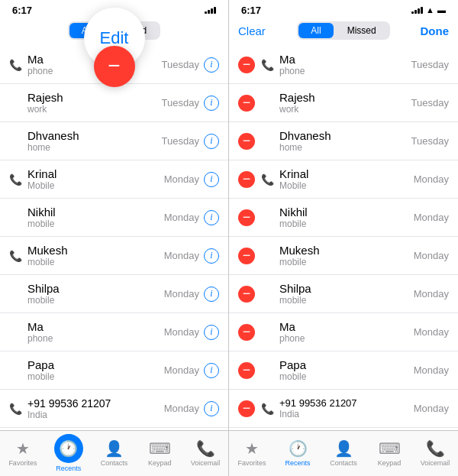  I want to click on contacts-icon: 👤, so click(344, 448).